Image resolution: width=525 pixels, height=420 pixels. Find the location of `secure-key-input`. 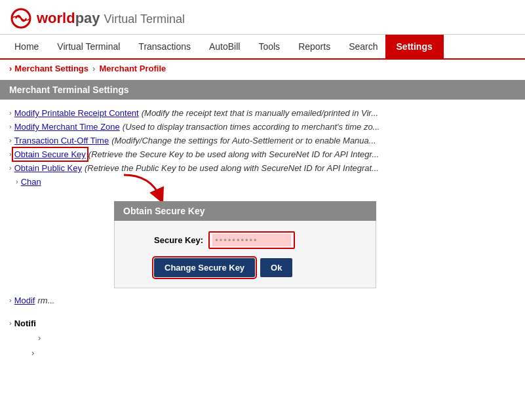

secure-key-input is located at coordinates (252, 240).